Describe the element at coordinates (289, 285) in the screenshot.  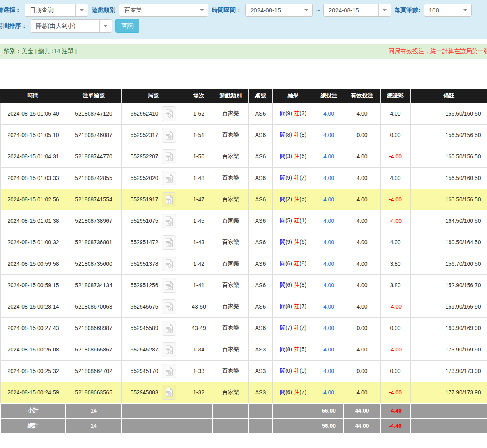
I see `player-points: (6)` at that location.